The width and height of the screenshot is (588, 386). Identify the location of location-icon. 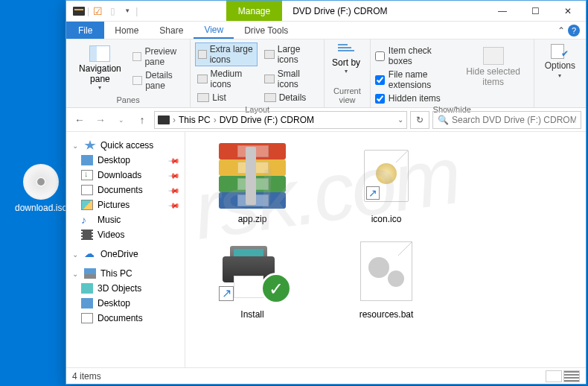
(164, 120).